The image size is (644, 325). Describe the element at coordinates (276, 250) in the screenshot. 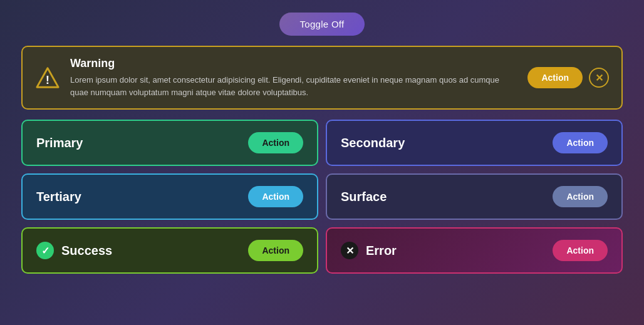

I see `success-action-button: Action` at that location.